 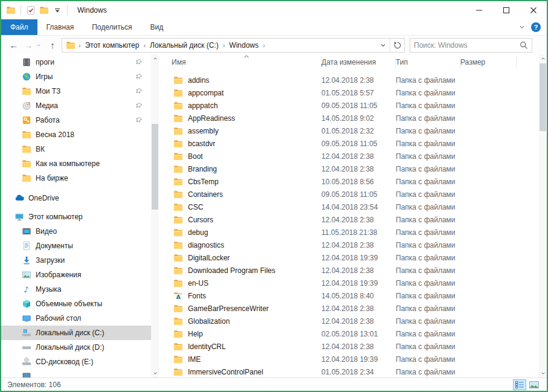 What do you see at coordinates (274, 45) in the screenshot?
I see `address-band: ← → ↑ ›Этот компьютер›Локальный диск (C:…` at bounding box center [274, 45].